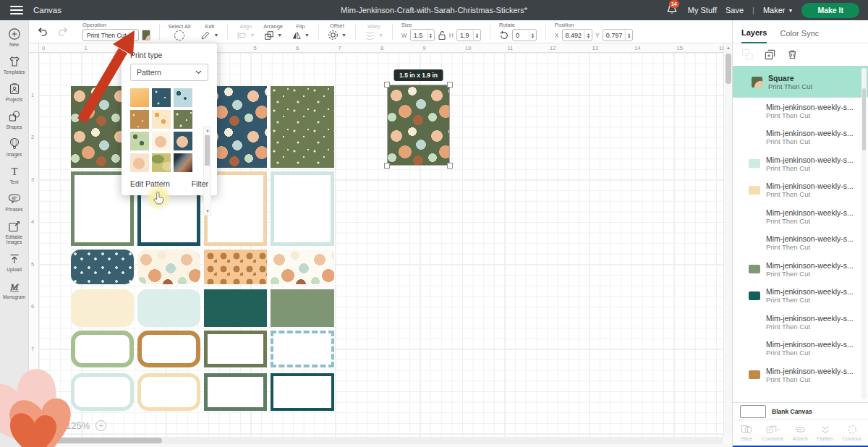 Image resolution: width=868 pixels, height=447 pixels. What do you see at coordinates (179, 32) in the screenshot?
I see `select-all-button: Select All` at bounding box center [179, 32].